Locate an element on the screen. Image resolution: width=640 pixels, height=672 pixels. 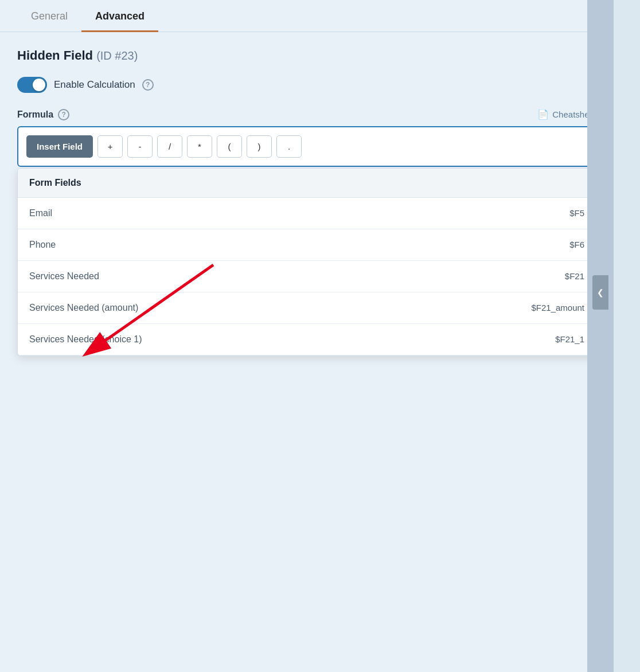
field-code-services-amount: $F21_amount is located at coordinates (557, 307).